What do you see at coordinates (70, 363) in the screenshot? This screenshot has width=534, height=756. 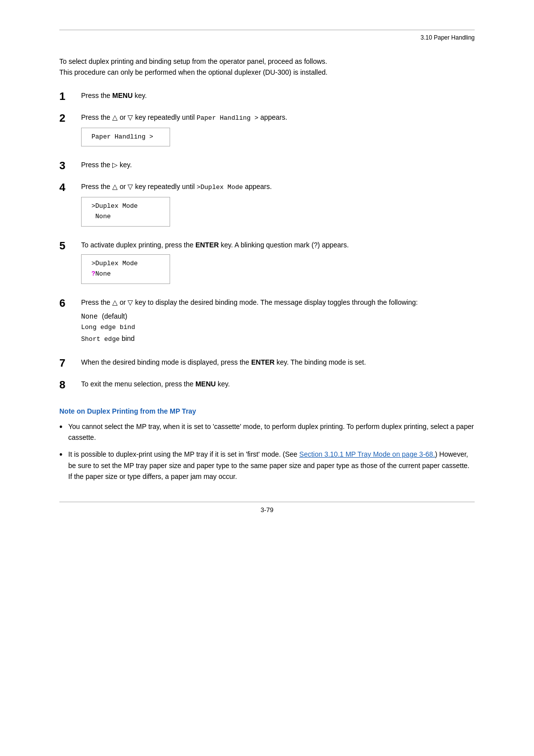 I see `step-7-number: 7` at bounding box center [70, 363].